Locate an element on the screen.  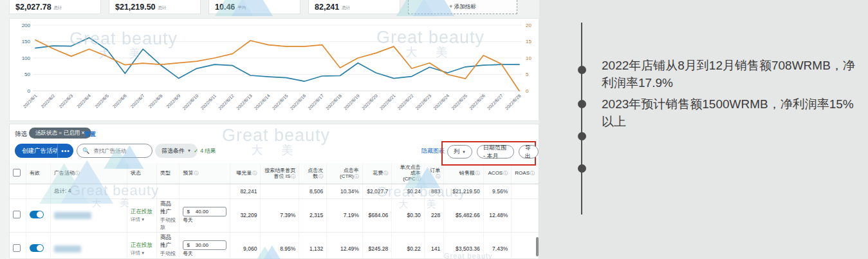
search-icon: 🔍 is located at coordinates (86, 151).